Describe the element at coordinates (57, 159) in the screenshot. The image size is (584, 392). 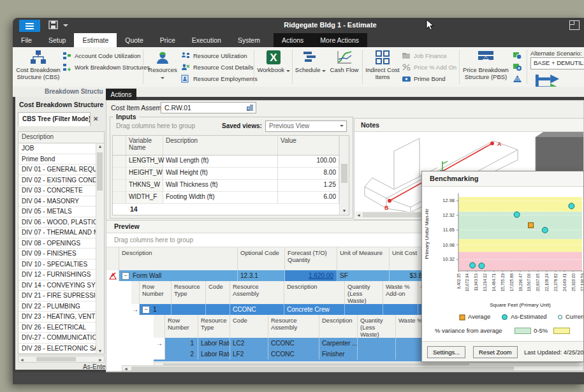
I see `cbs-tree-row: Prime Bond` at that location.